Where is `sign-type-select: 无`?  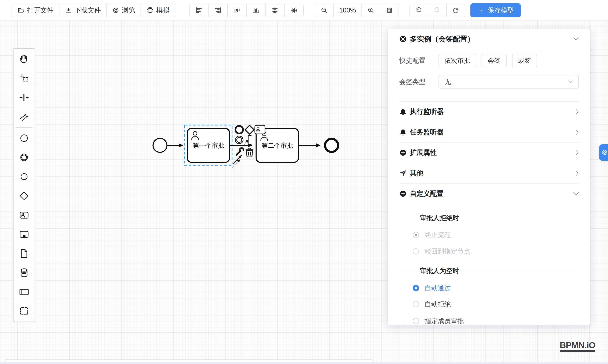
sign-type-select: 无 is located at coordinates (509, 82).